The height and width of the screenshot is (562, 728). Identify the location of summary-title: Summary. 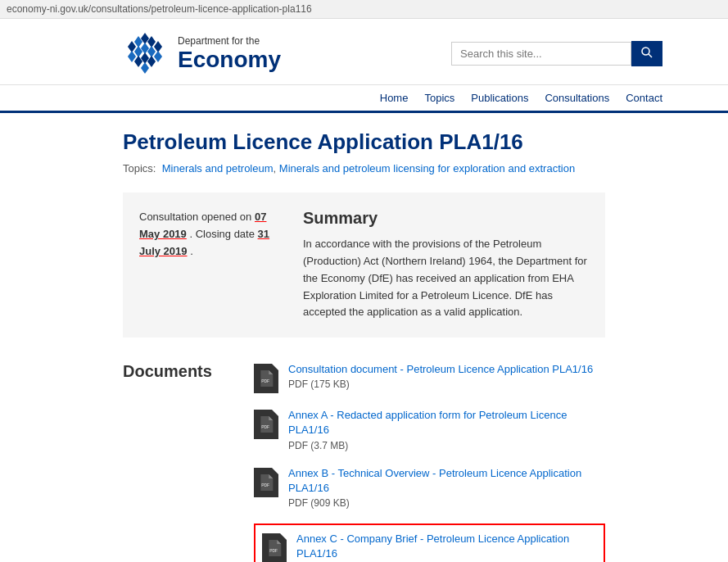
(445, 218).